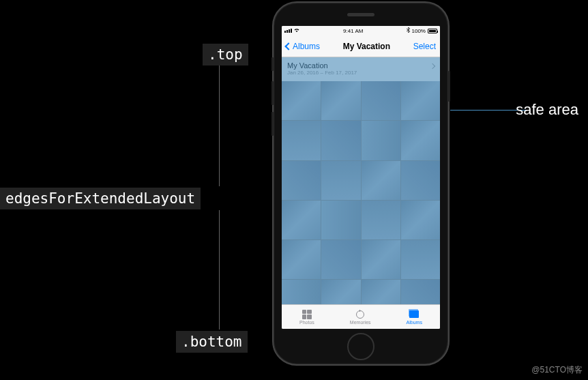 This screenshot has width=588, height=380. What do you see at coordinates (307, 317) in the screenshot?
I see `tab-photos: Photos` at bounding box center [307, 317].